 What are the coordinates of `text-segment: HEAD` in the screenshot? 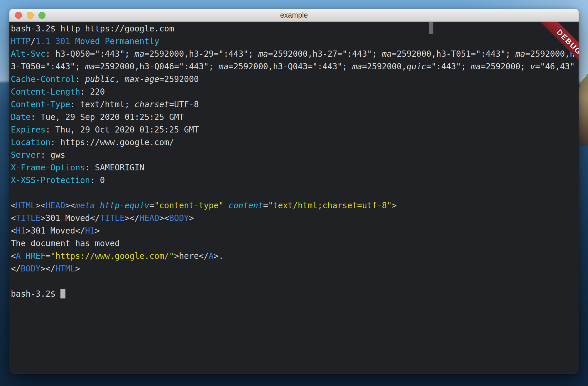 It's located at (149, 218).